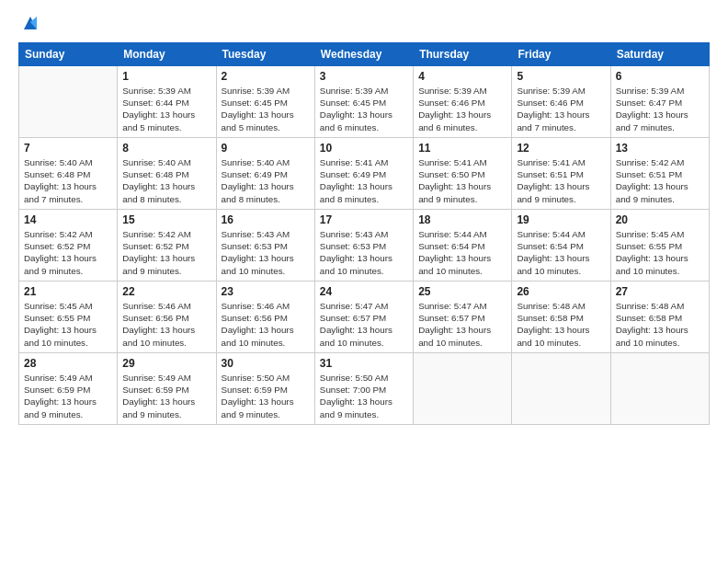 This screenshot has height=563, width=728. What do you see at coordinates (364, 102) in the screenshot?
I see `calendar-cell: 3Sunrise: 5:39 AMSunset: 6:45 PMDaylight…` at bounding box center [364, 102].